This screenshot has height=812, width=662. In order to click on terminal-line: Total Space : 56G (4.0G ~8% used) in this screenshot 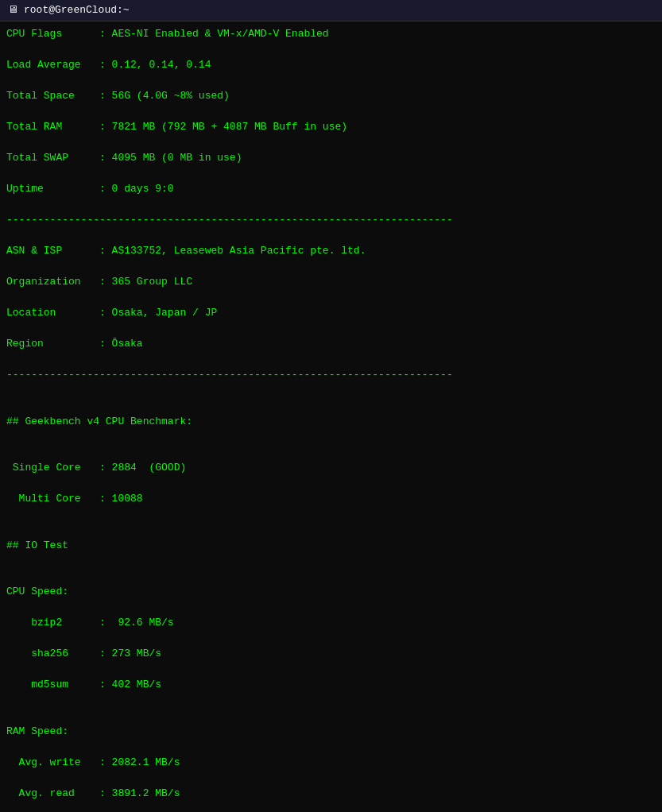, I will do `click(331, 96)`.